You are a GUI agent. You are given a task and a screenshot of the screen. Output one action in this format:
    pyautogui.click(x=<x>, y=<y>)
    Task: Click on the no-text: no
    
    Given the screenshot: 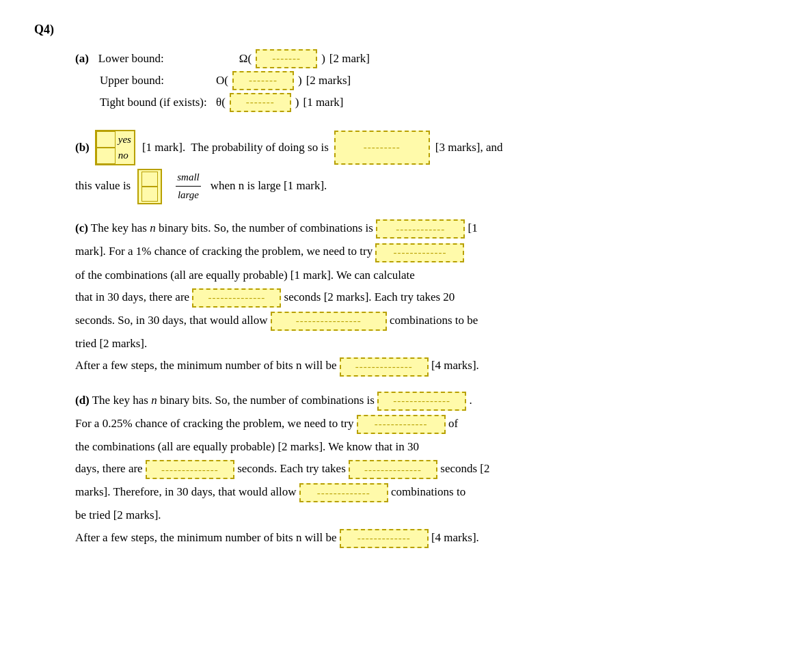 What is the action you would take?
    pyautogui.click(x=124, y=156)
    